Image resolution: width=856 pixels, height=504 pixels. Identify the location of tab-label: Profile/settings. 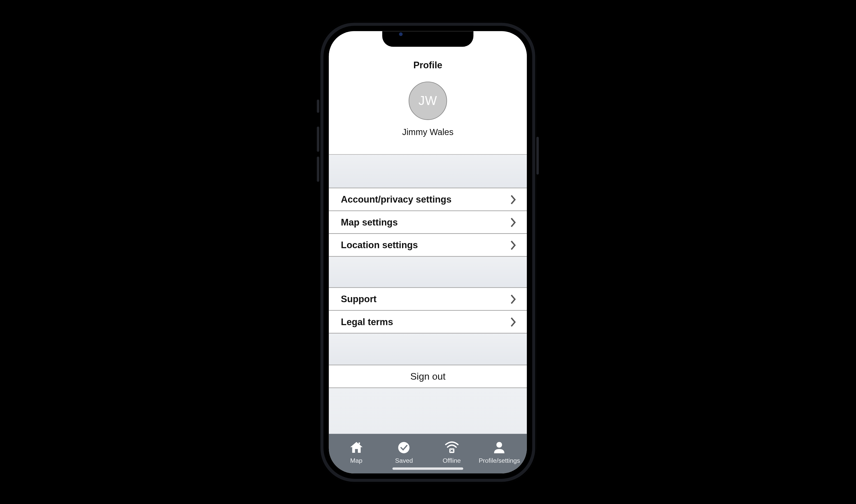
(499, 460).